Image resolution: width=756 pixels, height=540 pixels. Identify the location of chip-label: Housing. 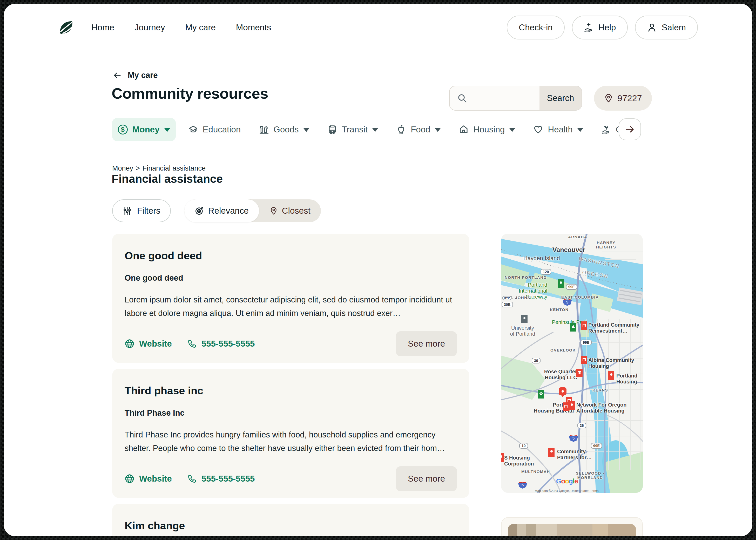
(489, 130).